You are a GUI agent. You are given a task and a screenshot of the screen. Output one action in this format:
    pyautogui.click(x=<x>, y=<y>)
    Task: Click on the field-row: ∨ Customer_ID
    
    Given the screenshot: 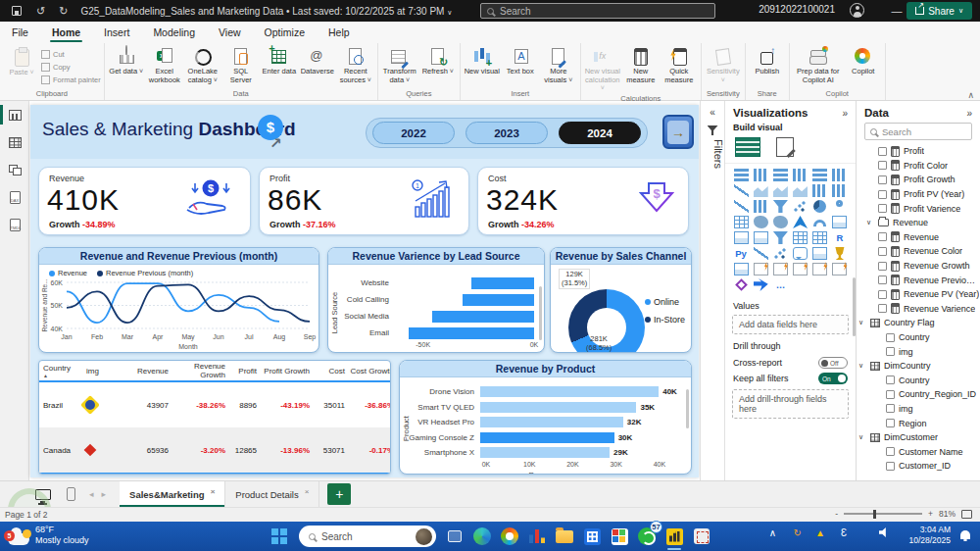 What is the action you would take?
    pyautogui.click(x=918, y=467)
    